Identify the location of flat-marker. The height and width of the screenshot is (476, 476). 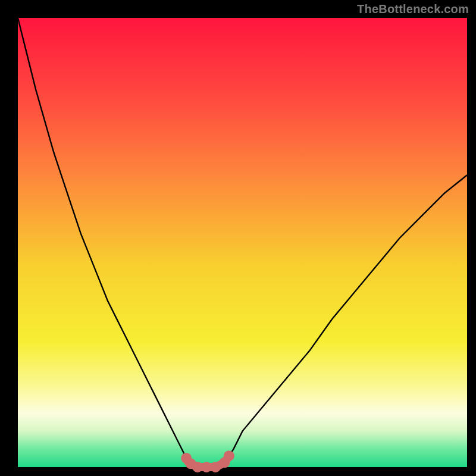
(229, 456).